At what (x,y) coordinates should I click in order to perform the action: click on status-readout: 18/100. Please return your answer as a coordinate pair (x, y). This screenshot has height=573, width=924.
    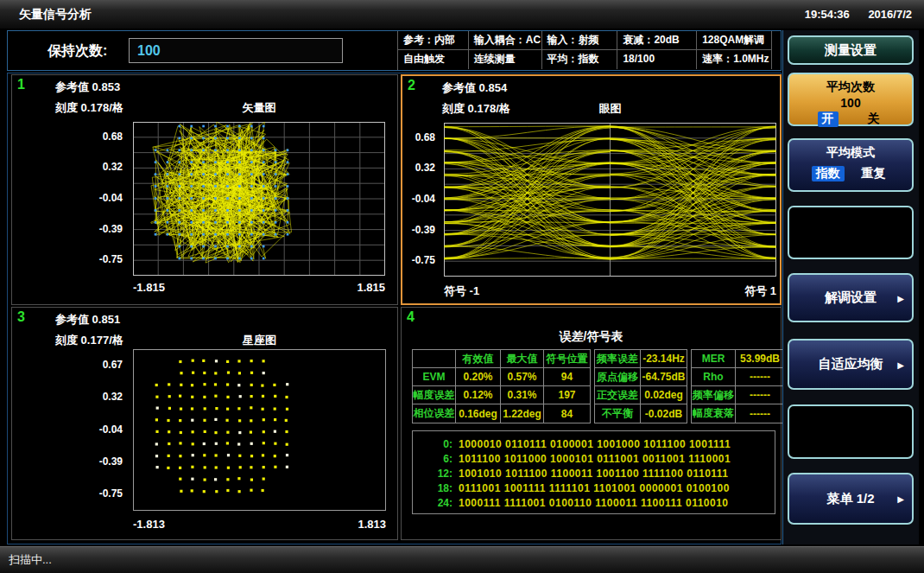
    Looking at the image, I should click on (657, 60).